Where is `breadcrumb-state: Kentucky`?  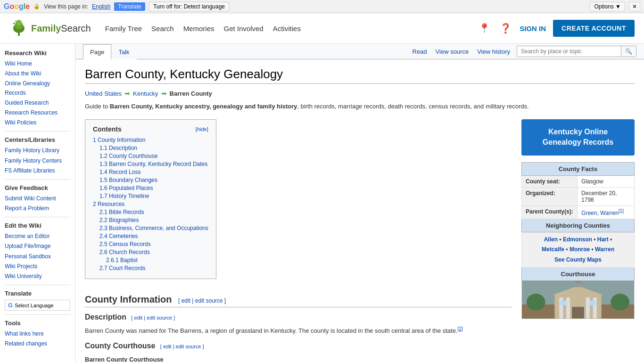 breadcrumb-state: Kentucky is located at coordinates (145, 93).